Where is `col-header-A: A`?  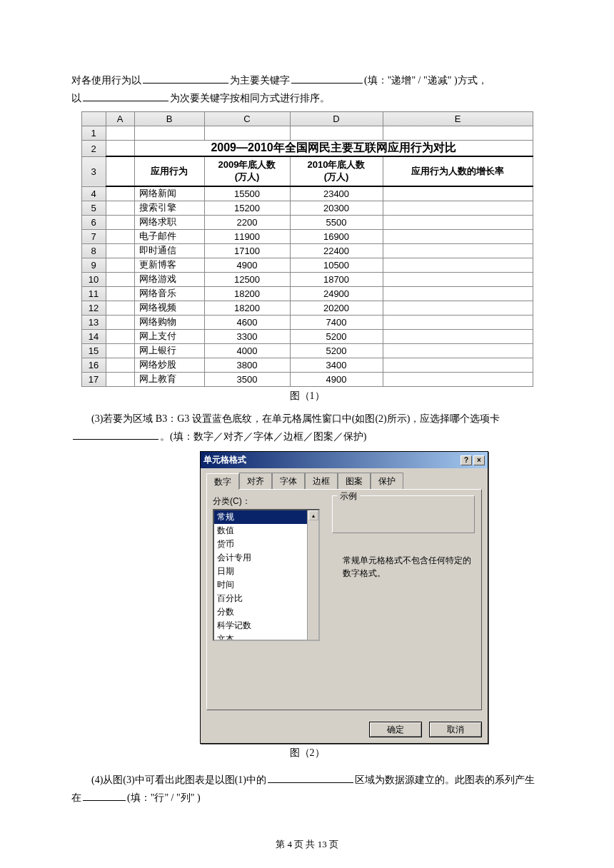 col-header-A: A is located at coordinates (120, 119).